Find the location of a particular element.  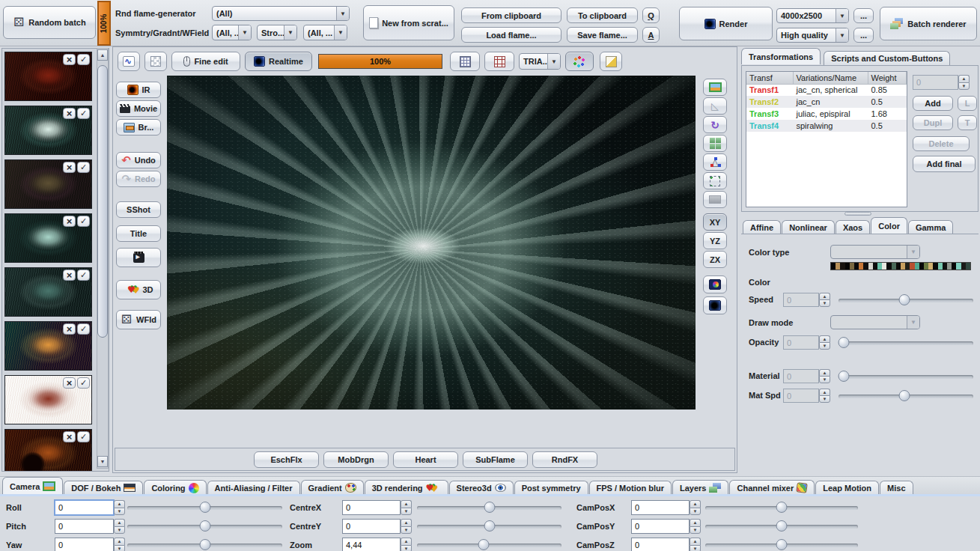

quicksave-button: Q is located at coordinates (651, 15).